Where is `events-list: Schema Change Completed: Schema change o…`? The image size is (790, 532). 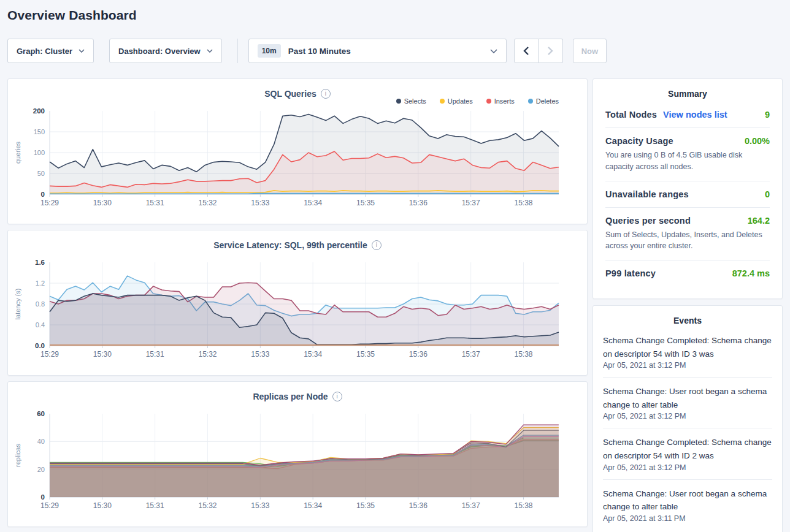 events-list: Schema Change Completed: Schema change o… is located at coordinates (688, 428).